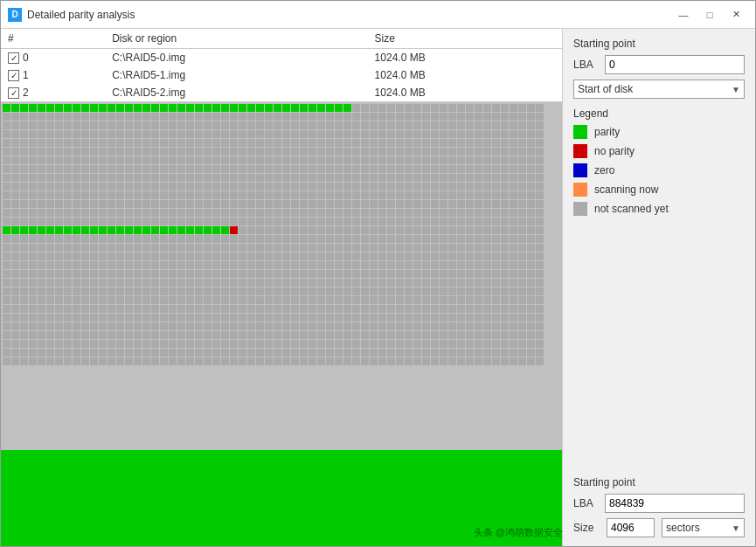 The height and width of the screenshot is (547, 756). I want to click on lba-top-input, so click(675, 65).